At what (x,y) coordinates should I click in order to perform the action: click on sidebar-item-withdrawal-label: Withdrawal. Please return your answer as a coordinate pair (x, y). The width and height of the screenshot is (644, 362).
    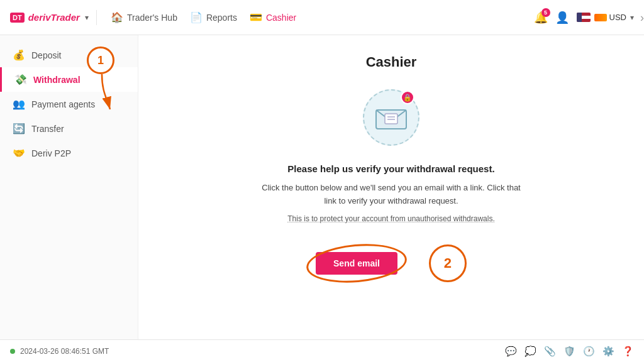
    Looking at the image, I should click on (57, 80).